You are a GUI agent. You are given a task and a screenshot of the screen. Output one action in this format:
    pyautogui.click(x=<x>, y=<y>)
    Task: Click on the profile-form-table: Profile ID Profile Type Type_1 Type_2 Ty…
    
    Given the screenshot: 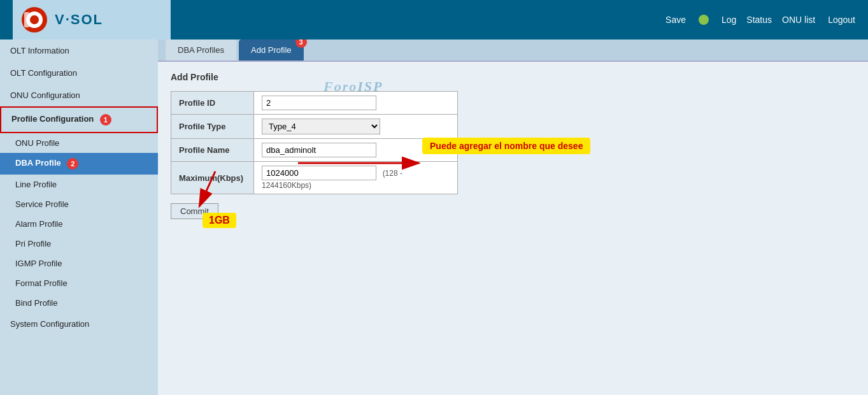 What is the action you would take?
    pyautogui.click(x=315, y=143)
    